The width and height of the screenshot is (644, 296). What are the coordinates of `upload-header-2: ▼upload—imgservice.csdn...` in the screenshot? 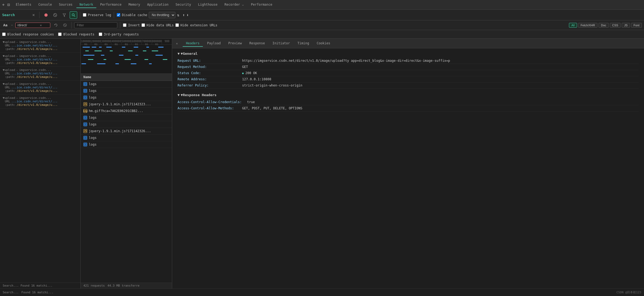 It's located at (40, 56).